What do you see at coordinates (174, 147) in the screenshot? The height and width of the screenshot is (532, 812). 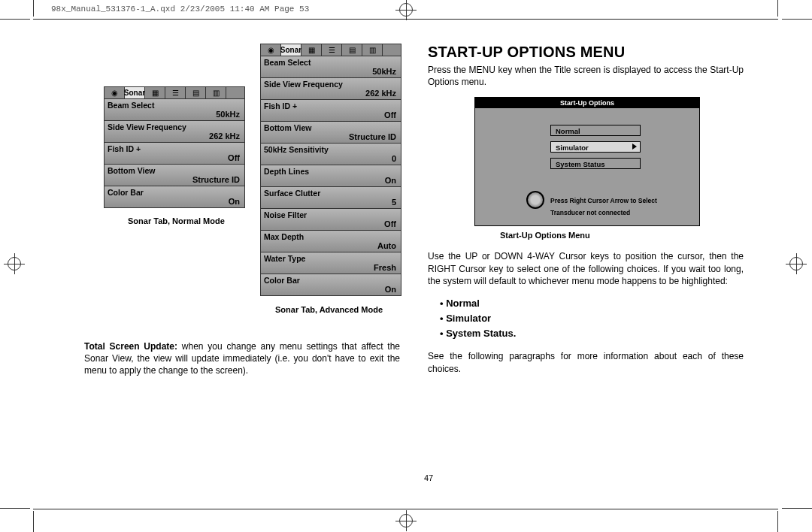 I see `sonar-tab-normal-figure: ◉ Sonar ▦ ☰ ▤ ▥ Beam Select50kHzSide Vie…` at bounding box center [174, 147].